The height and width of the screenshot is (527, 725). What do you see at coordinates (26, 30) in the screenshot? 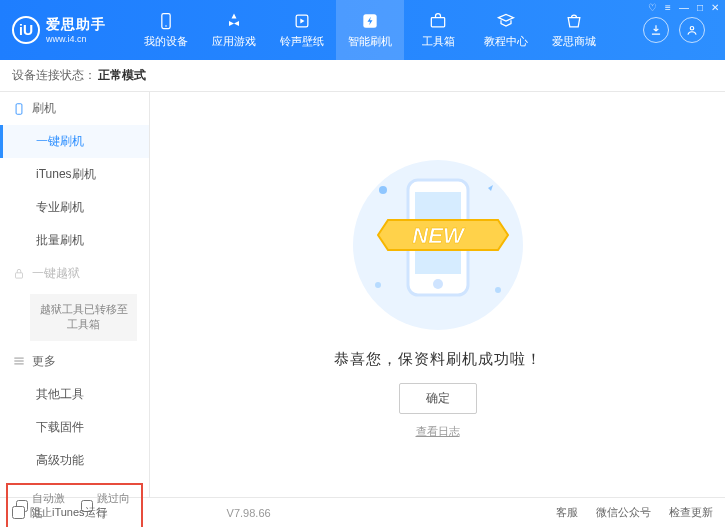
I see `logo-icon: iU` at bounding box center [26, 30].